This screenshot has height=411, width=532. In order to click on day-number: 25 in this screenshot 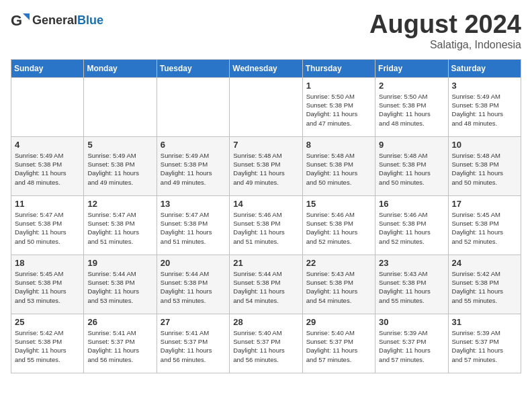, I will do `click(47, 322)`.